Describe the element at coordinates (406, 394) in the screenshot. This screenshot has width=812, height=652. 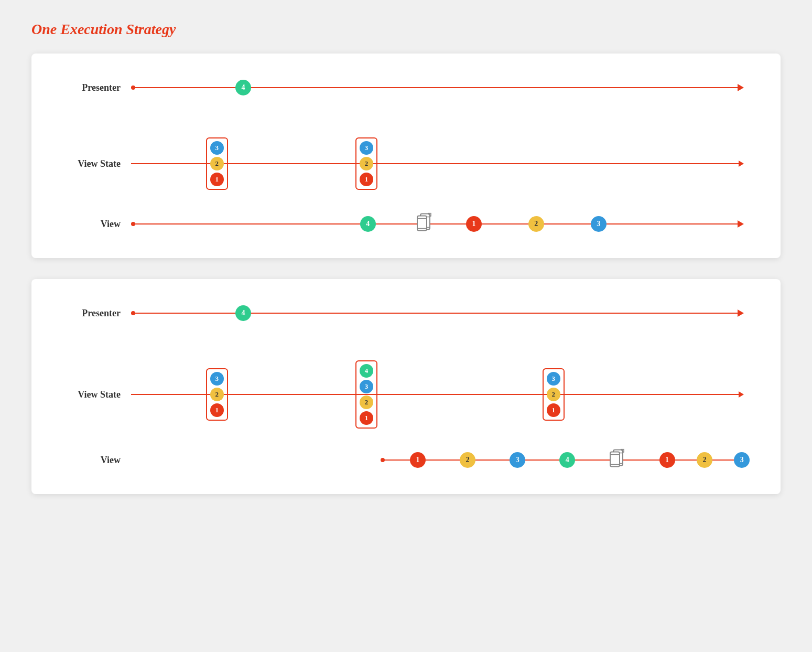
I see `viewstate-row-2: View State 3 2 1 4 3 2 1 3 2 1` at that location.